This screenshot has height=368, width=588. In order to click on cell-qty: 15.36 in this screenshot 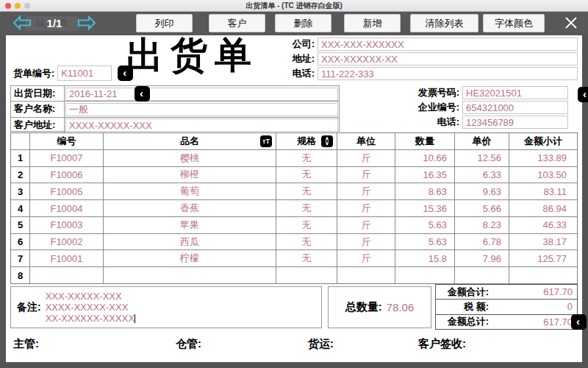, I will do `click(425, 208)`.